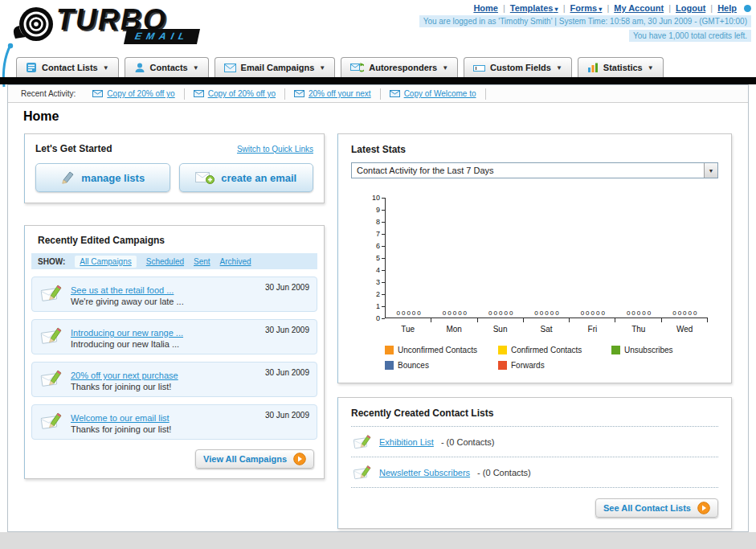 The height and width of the screenshot is (549, 756). I want to click on chart-bar-group: 00000, so click(408, 257).